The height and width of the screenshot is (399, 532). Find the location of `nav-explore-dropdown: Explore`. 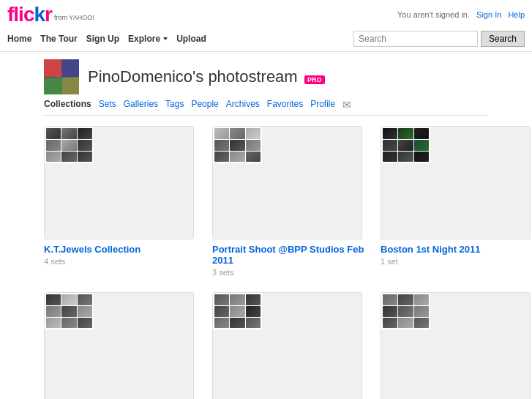

nav-explore-dropdown: Explore is located at coordinates (148, 39).